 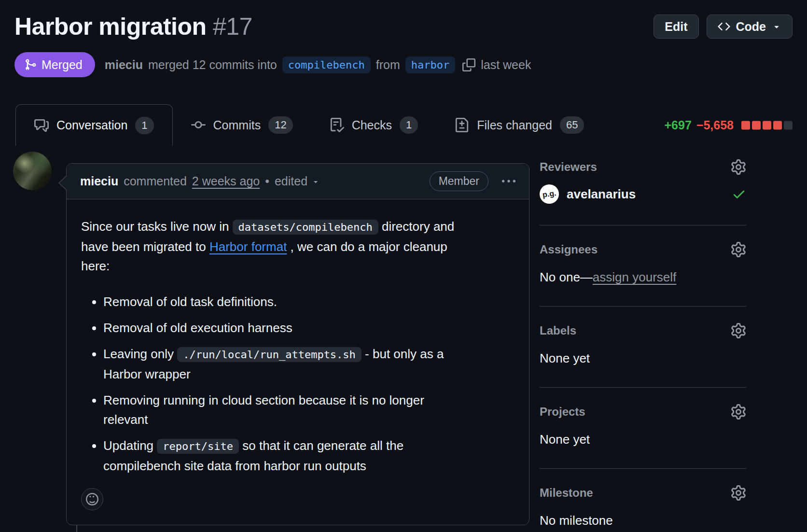 What do you see at coordinates (337, 125) in the screenshot?
I see `checklist-icon` at bounding box center [337, 125].